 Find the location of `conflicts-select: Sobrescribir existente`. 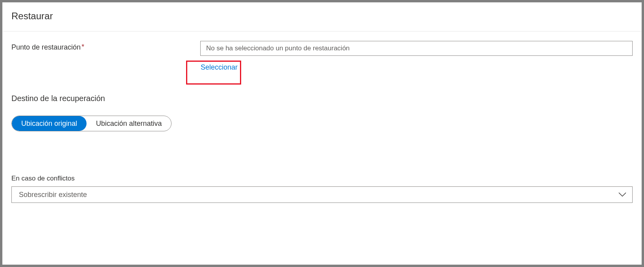

conflicts-select: Sobrescribir existente is located at coordinates (322, 195).